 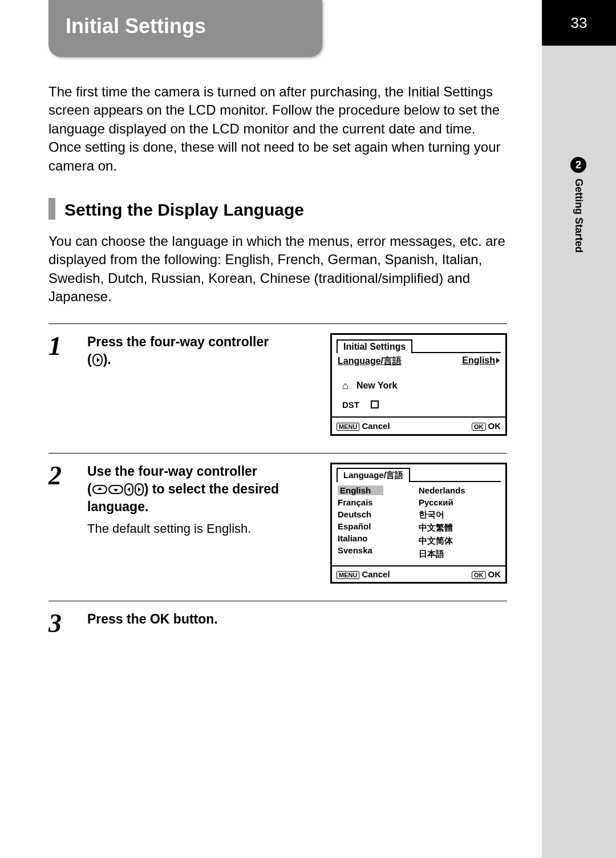 I want to click on up-controller-icon, so click(x=100, y=489).